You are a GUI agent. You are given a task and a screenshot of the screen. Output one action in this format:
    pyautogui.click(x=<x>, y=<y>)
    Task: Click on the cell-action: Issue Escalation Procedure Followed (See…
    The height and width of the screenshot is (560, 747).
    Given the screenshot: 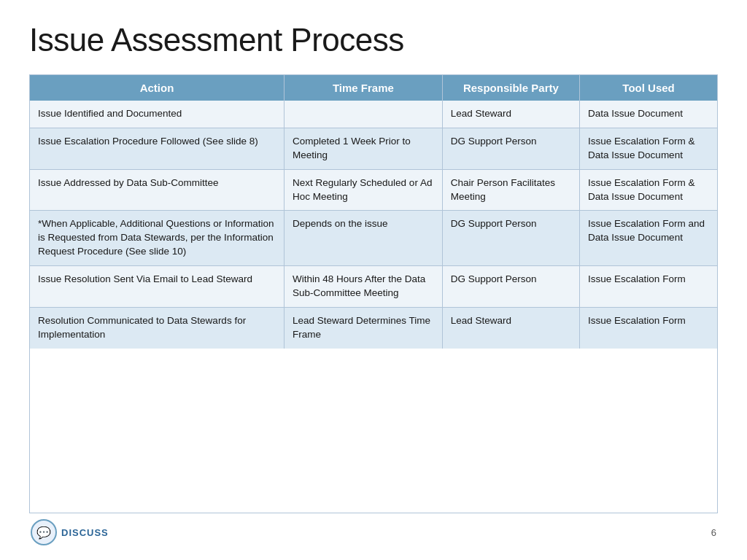 What is the action you would take?
    pyautogui.click(x=158, y=149)
    